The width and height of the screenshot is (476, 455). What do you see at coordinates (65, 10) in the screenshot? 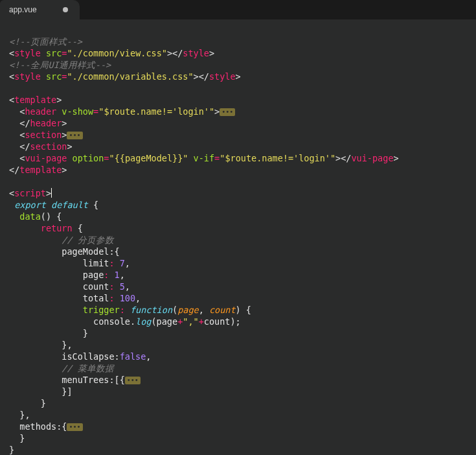
I see `modified-dot-icon` at bounding box center [65, 10].